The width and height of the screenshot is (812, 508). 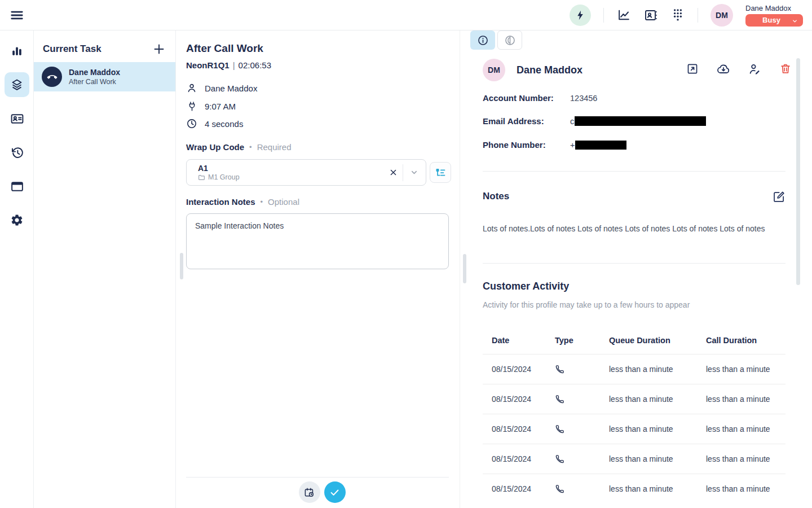 What do you see at coordinates (72, 49) in the screenshot?
I see `current-task-title: Current Task` at bounding box center [72, 49].